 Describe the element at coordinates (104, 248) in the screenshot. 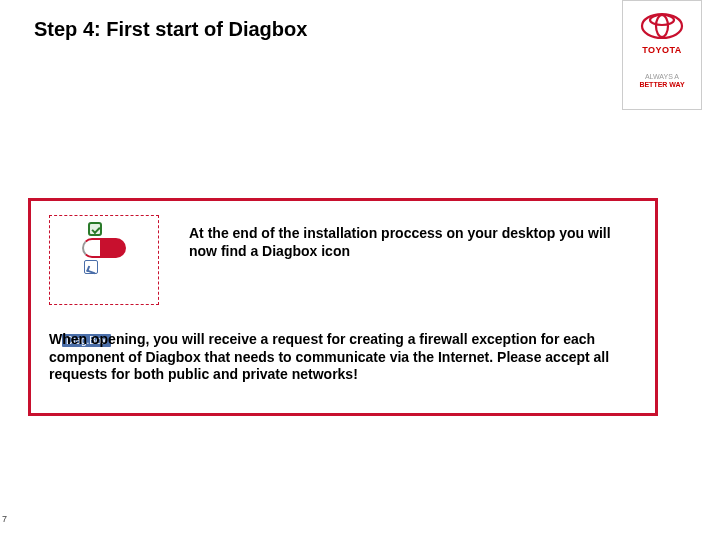

I see `diagbox-pill-icon` at that location.